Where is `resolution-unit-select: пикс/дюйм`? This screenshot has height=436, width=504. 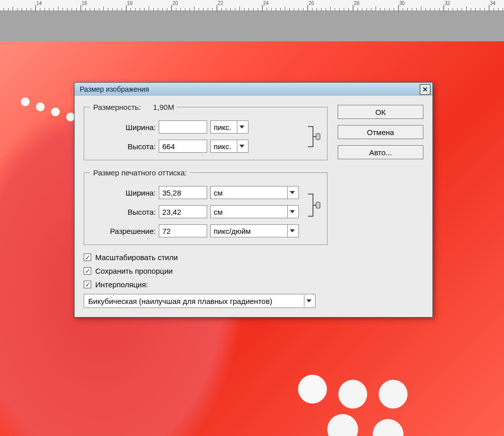 resolution-unit-select: пикс/дюйм is located at coordinates (255, 231).